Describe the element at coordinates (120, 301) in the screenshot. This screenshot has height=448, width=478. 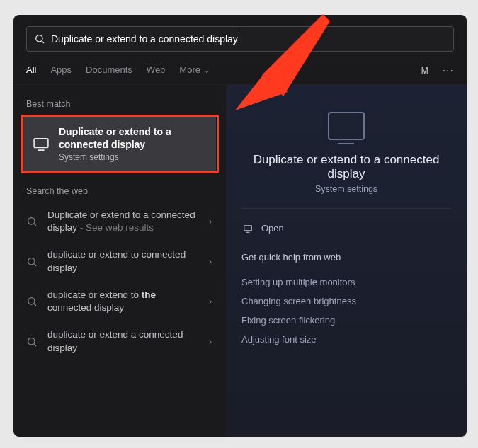
I see `web-result: duplicate or extend to the connected dis…` at that location.